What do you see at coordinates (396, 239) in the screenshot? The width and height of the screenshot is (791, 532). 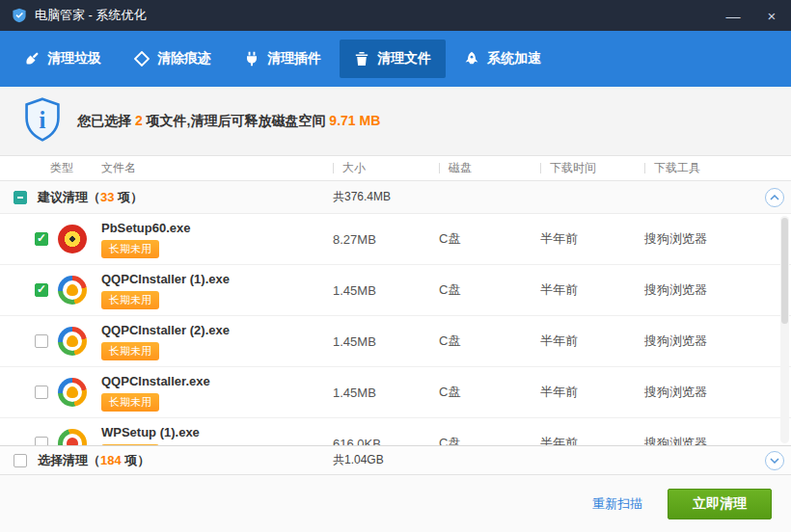 I see `table-row: PbSetup60.exe 长期未用 8.27MB C盘 半年前 搜狗浏览器` at bounding box center [396, 239].